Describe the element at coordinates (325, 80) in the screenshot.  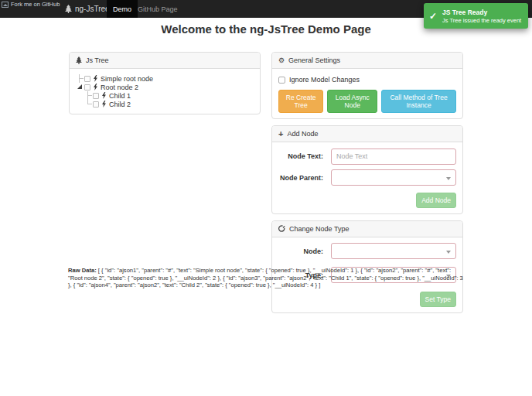
I see `ignore-model-changes-label: Ignore Model Changes` at that location.